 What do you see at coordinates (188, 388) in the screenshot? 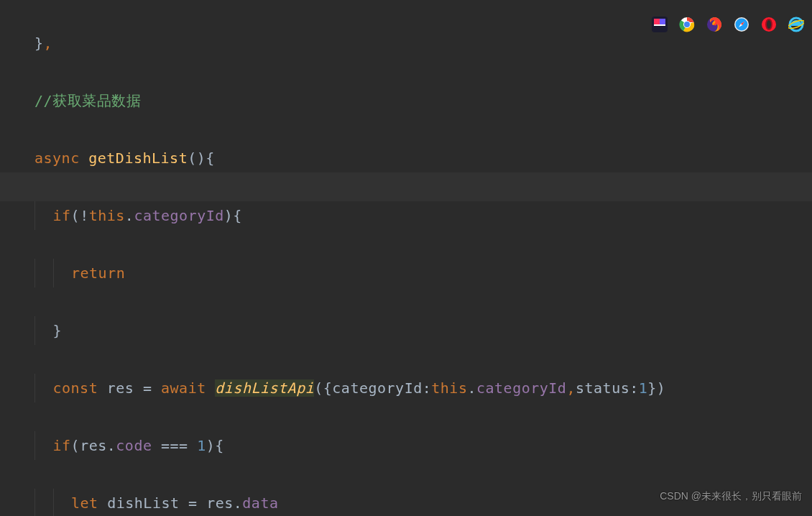
I see `keyword-await: await` at bounding box center [188, 388].